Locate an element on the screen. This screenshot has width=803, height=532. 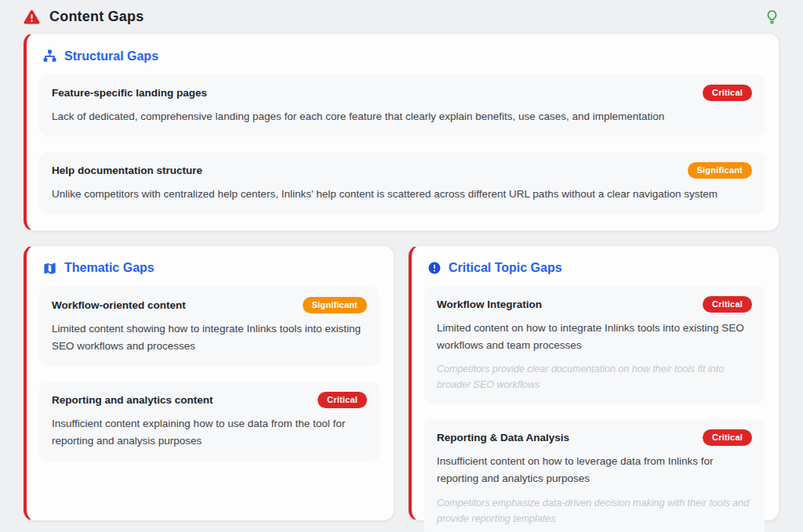
sitemap-icon is located at coordinates (50, 56).